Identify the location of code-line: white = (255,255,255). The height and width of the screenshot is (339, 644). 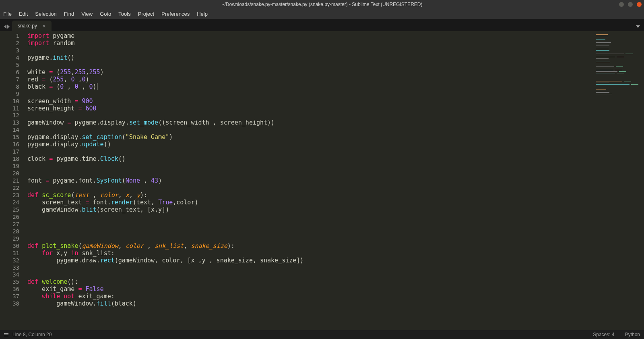
(310, 73).